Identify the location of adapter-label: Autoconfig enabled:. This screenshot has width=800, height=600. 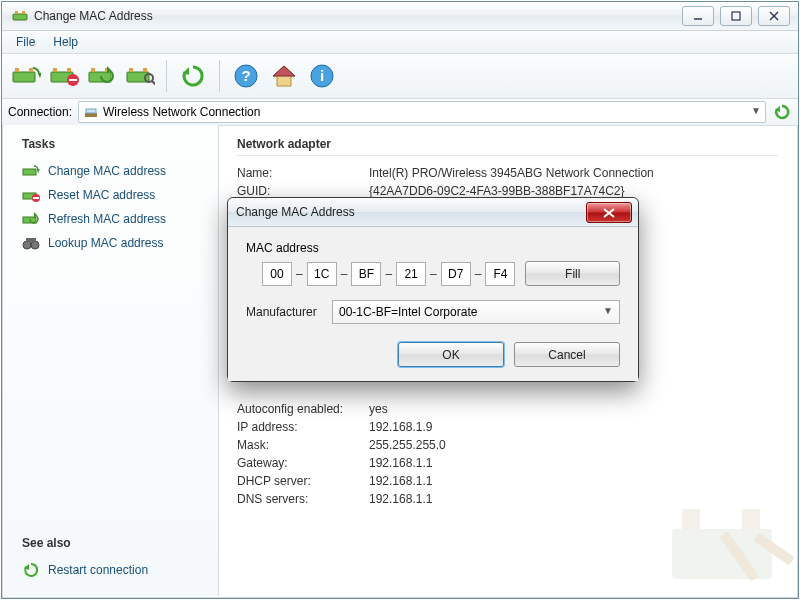
(303, 409).